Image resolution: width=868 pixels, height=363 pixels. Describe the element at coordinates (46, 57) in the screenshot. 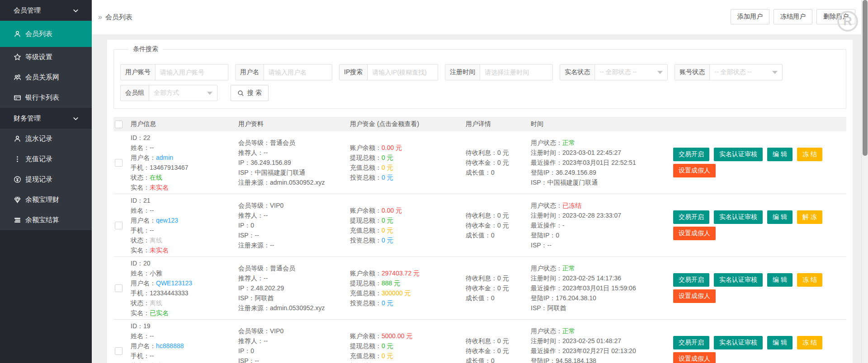

I see `sidebar-item-level-settings: 等级设置` at that location.